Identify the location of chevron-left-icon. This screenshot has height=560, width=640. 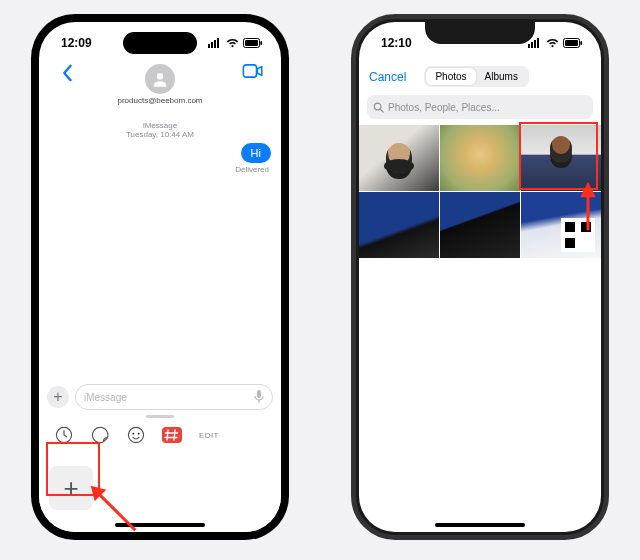
(67, 73).